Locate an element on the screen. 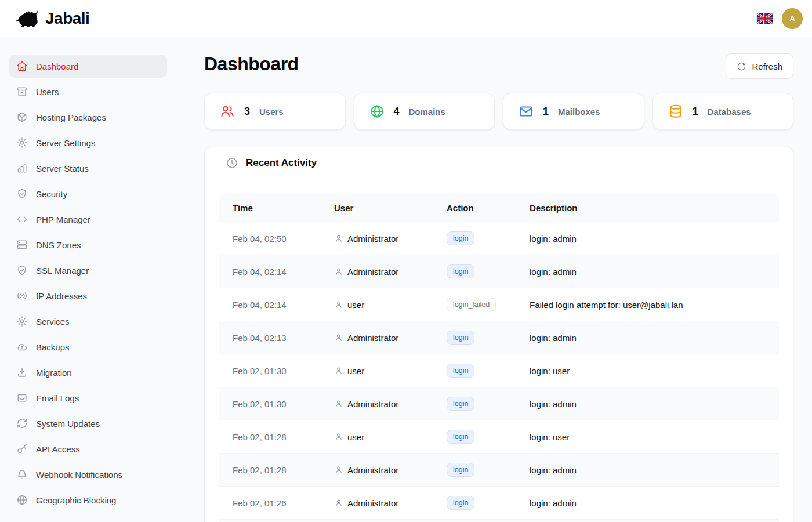 This screenshot has height=522, width=812. sidebar-item-label: Server Settings is located at coordinates (66, 143).